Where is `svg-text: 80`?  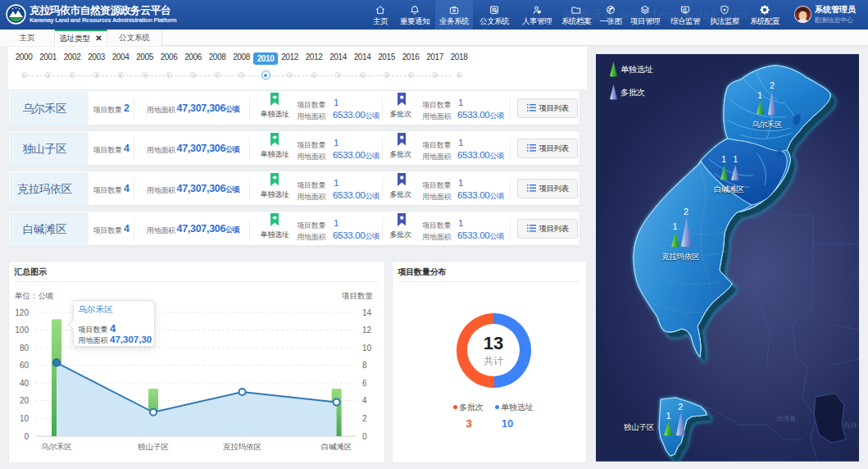
svg-text: 80 is located at coordinates (25, 348).